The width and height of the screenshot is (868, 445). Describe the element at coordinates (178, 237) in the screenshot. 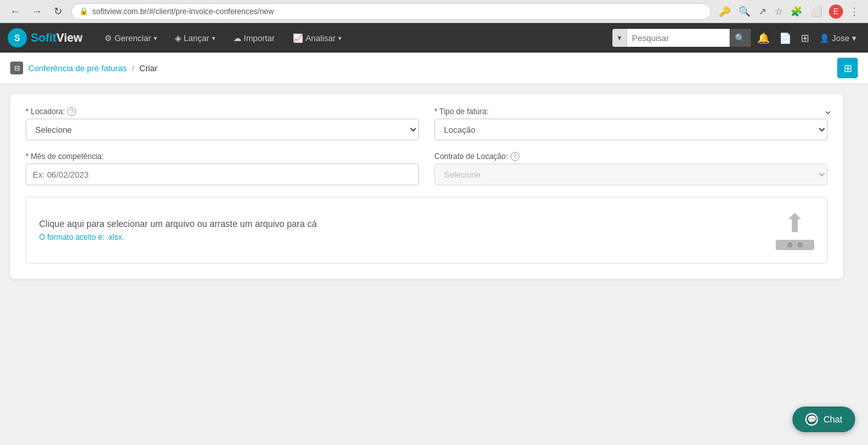

I see `upload-sub-text: O formato aceito é: .xlsx.` at that location.